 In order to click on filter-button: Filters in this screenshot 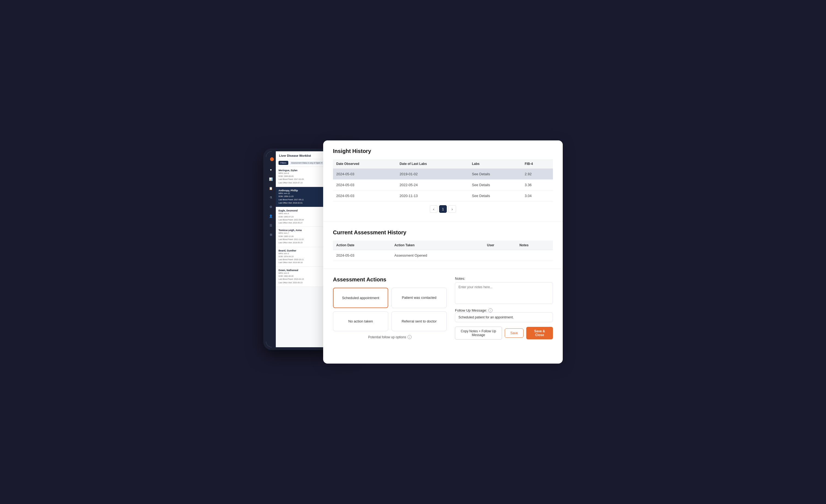, I will do `click(284, 163)`.